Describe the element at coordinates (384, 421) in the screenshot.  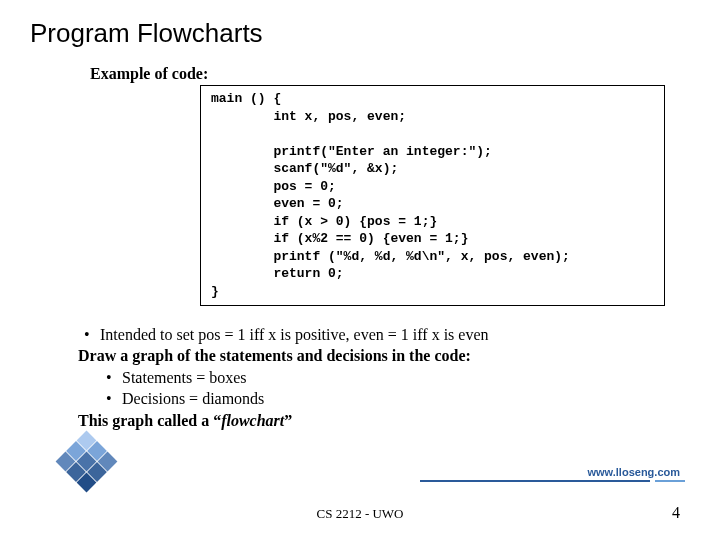
I see `flowchart-line: This graph called a “flowchart”` at that location.